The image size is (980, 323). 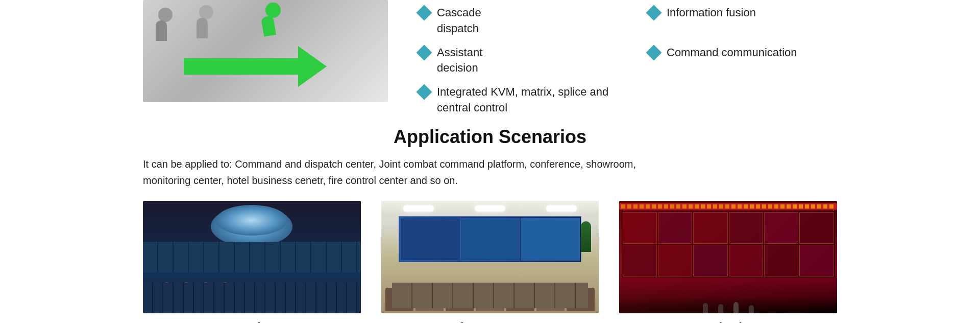 What do you see at coordinates (732, 53) in the screenshot?
I see `feature-command-label: Command communication` at bounding box center [732, 53].